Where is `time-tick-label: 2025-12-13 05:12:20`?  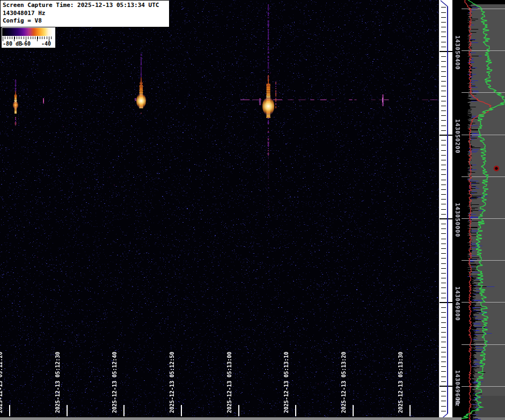 time-tick-label: 2025-12-13 05:12:20 is located at coordinates (2, 382).